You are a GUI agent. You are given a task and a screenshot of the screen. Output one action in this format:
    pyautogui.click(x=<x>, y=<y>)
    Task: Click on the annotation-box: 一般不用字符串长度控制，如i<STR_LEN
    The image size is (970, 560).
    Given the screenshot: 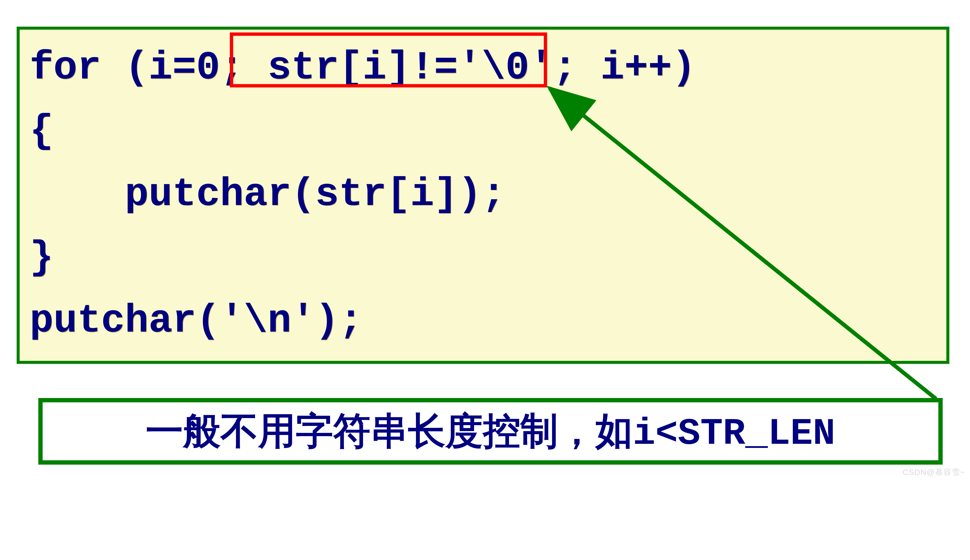 What is the action you would take?
    pyautogui.click(x=490, y=432)
    